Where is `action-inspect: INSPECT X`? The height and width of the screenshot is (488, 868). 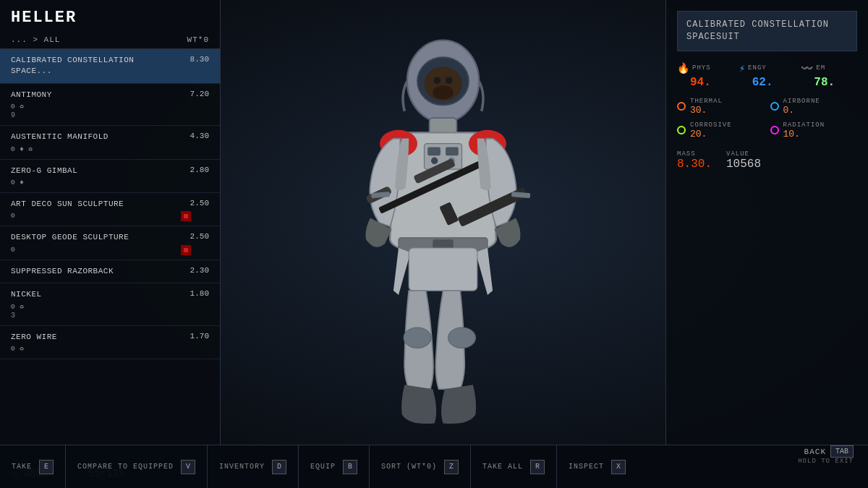 action-inspect: INSPECT X is located at coordinates (597, 467).